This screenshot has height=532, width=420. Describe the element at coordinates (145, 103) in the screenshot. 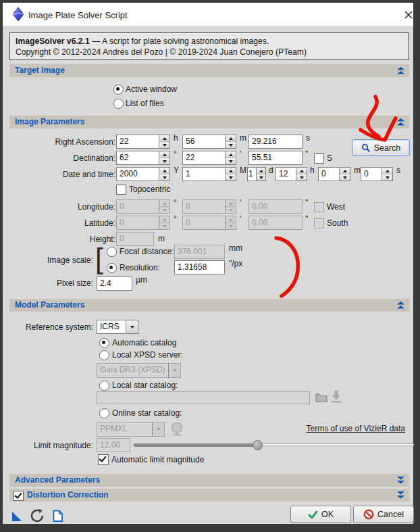

I see `radio-list-of-files-label: List of files` at that location.